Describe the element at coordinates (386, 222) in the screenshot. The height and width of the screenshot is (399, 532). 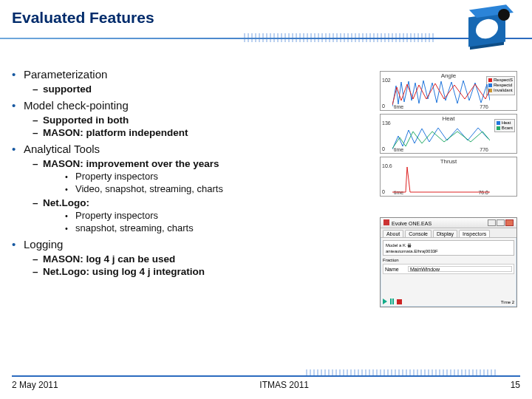
I see `app-icon` at that location.